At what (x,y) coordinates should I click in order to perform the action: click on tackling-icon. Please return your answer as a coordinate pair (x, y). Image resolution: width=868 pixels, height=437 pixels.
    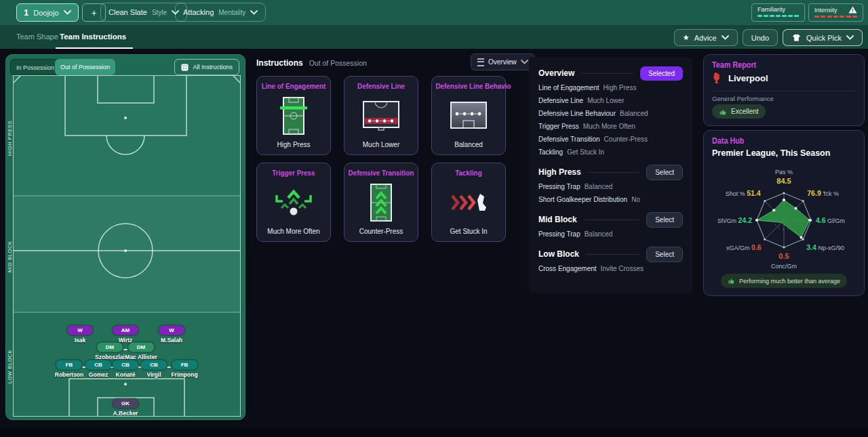
    Looking at the image, I should click on (469, 202).